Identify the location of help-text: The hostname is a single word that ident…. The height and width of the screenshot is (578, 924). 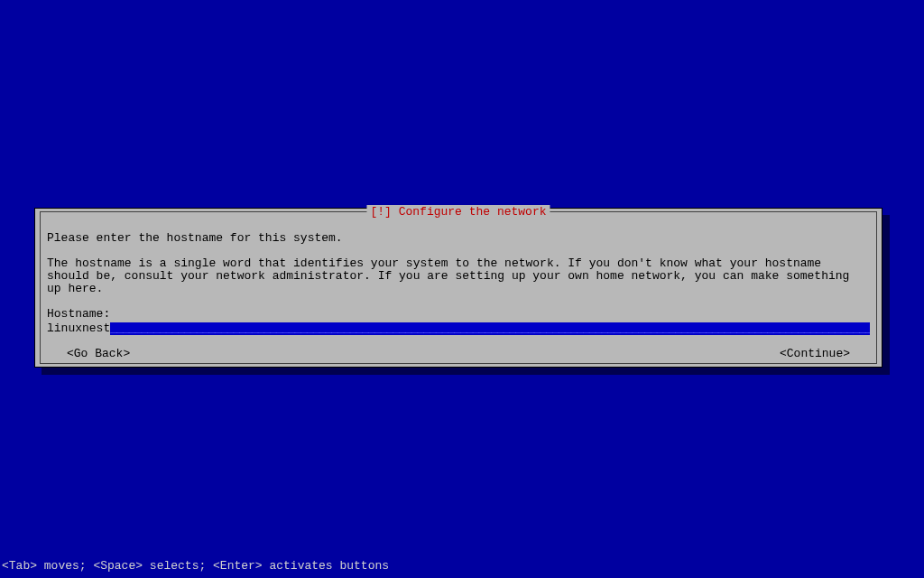
(458, 276).